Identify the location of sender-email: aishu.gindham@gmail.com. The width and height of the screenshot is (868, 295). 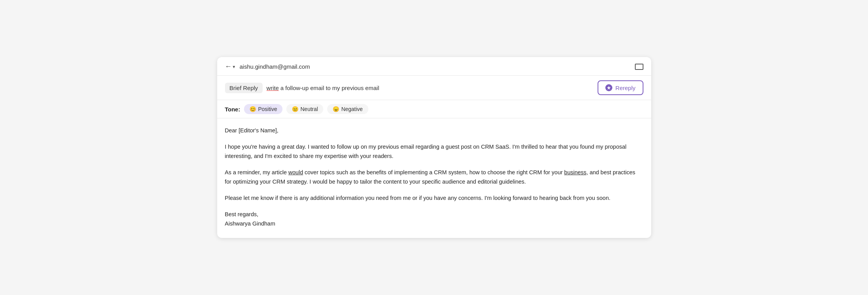
(275, 67).